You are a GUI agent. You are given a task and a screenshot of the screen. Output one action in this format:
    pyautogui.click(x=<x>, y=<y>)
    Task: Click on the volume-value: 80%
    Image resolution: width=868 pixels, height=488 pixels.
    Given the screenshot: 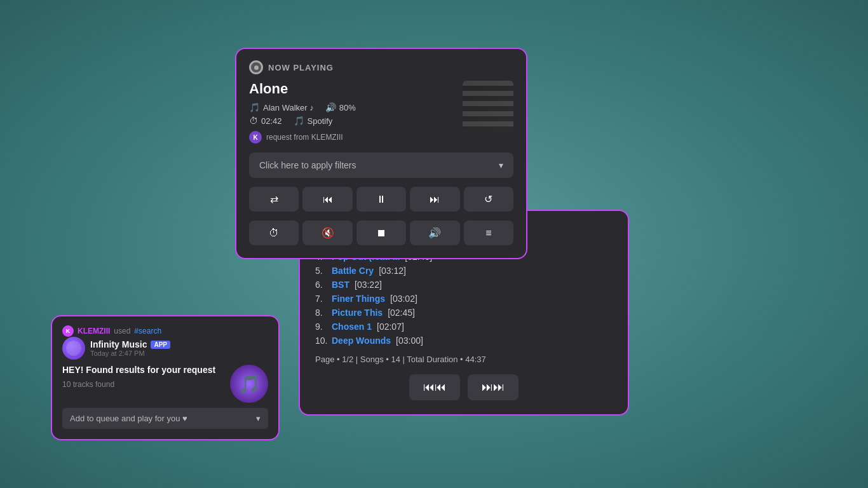 What is the action you would take?
    pyautogui.click(x=348, y=108)
    